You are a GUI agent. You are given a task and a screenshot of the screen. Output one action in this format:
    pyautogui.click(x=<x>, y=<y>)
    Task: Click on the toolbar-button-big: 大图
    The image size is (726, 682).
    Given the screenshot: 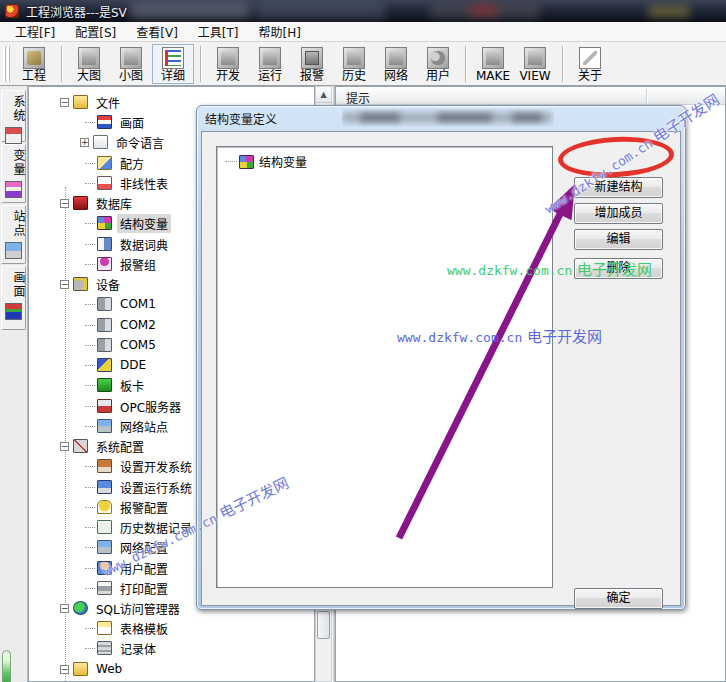 What is the action you would take?
    pyautogui.click(x=89, y=64)
    